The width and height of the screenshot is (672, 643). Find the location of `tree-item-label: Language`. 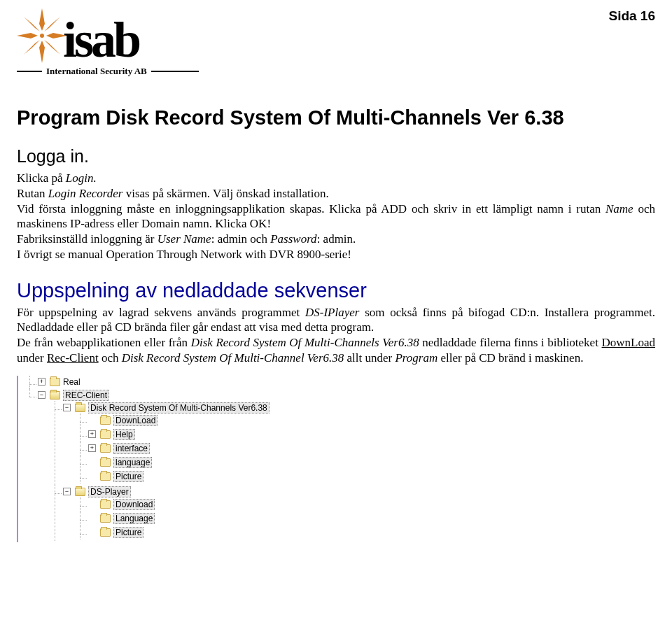

tree-item-label: Language is located at coordinates (134, 518).